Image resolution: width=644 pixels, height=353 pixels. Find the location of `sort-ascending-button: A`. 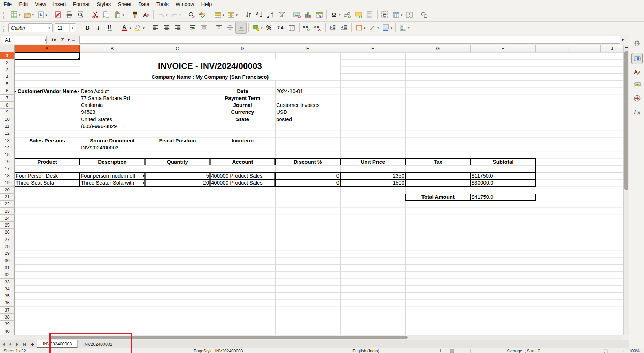

sort-ascending-button: A is located at coordinates (259, 15).